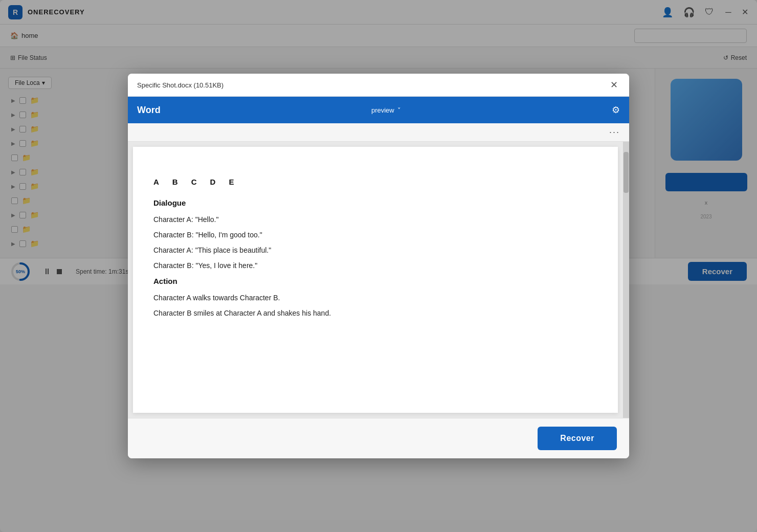  Describe the element at coordinates (375, 235) in the screenshot. I see `dialogue-line-2: Character B: "Hello, I'm good too."` at that location.